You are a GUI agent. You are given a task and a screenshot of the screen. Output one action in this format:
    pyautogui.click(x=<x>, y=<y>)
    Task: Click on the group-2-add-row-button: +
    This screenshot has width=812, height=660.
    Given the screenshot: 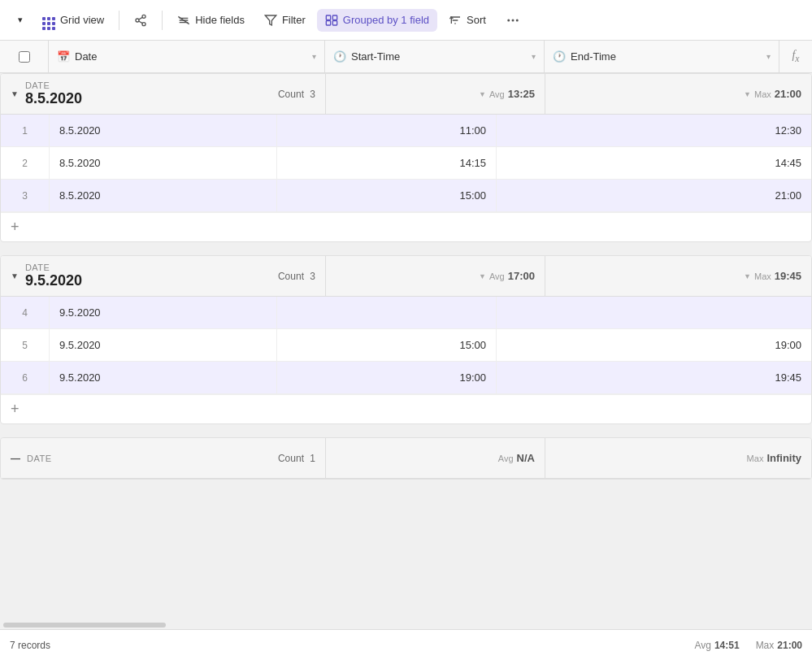 What is the action you would take?
    pyautogui.click(x=406, y=409)
    